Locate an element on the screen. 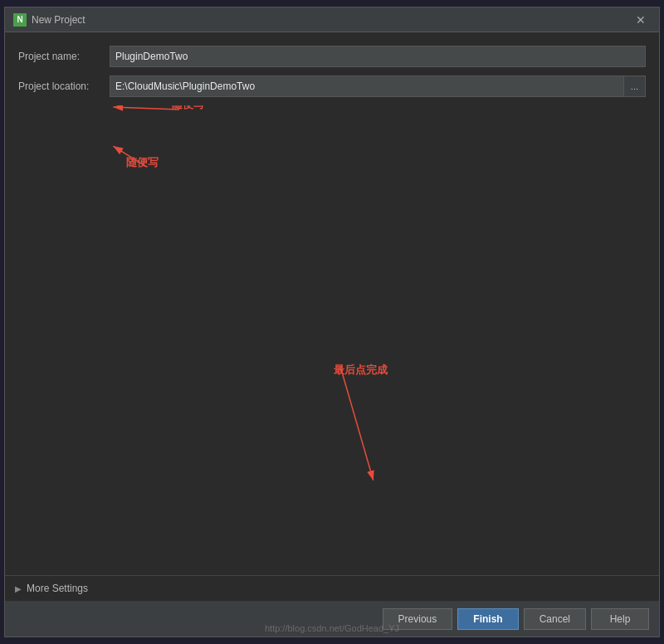  project-name-row: Project name: is located at coordinates (332, 56).